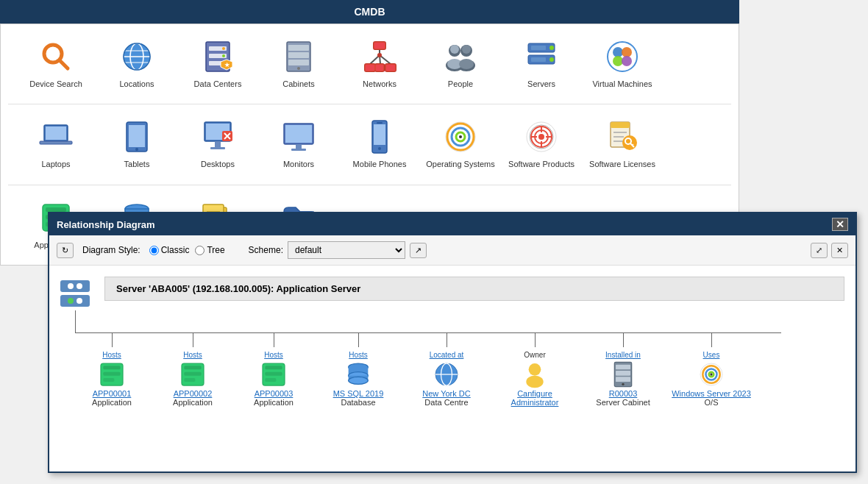  Describe the element at coordinates (460, 64) in the screenshot. I see `sidebar-item-people: People` at that location.